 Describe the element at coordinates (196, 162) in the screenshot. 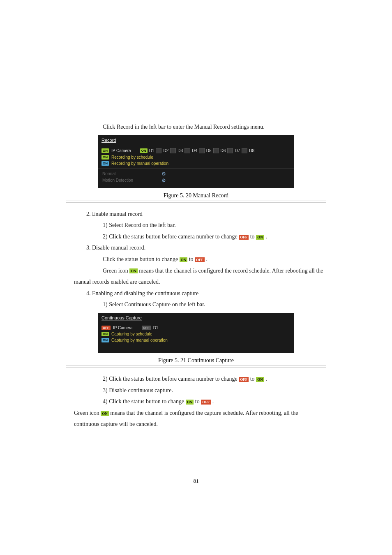

I see `manual-record-screenshot: Record ON IP Camera OND1 D2 D3 D4 D5 D6 …` at that location.